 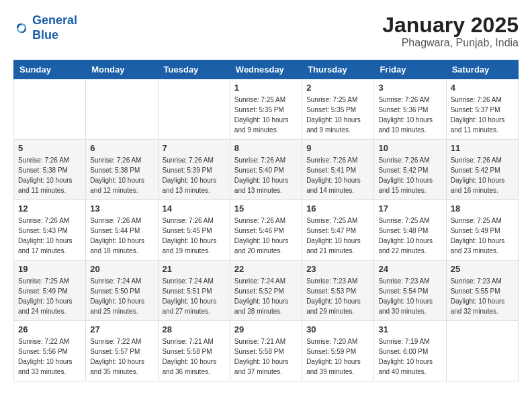 I want to click on calendar-cell: 20Sunrise: 7:24 AM Sunset: 5:50 PM Dayli…, so click(x=122, y=291).